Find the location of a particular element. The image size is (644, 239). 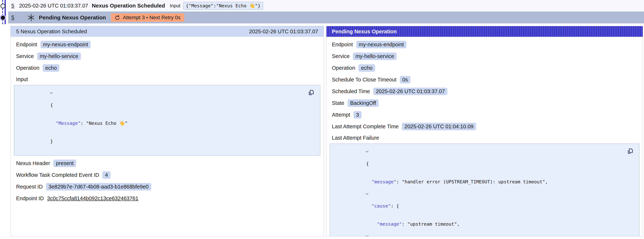

event-timestamp: 2025-02-26 UTC 01:03:37.07 is located at coordinates (54, 6).